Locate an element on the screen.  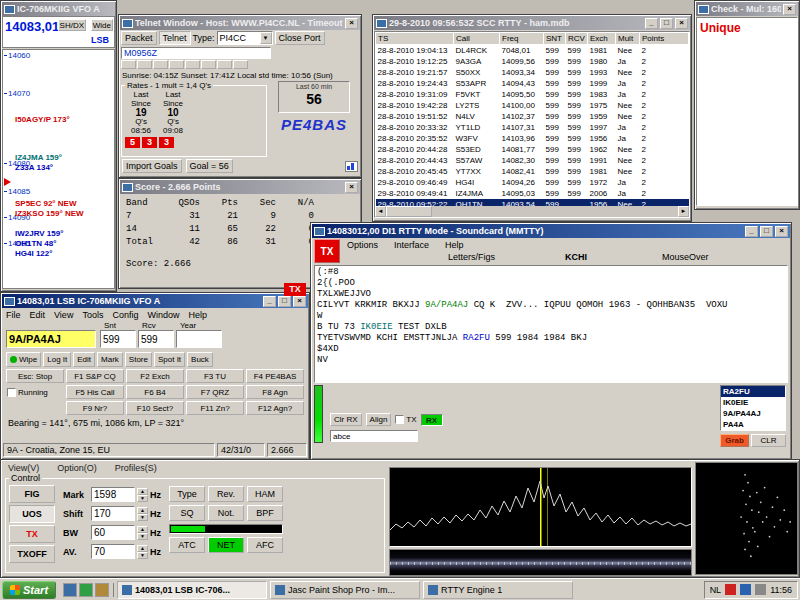
close-port-button: Close Port is located at coordinates (300, 38).